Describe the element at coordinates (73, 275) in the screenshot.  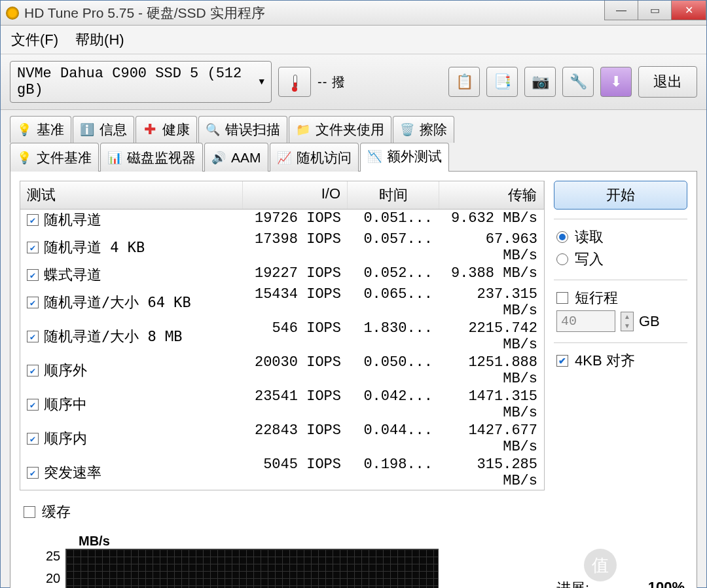
I see `row-name: 蝶式寻道` at that location.